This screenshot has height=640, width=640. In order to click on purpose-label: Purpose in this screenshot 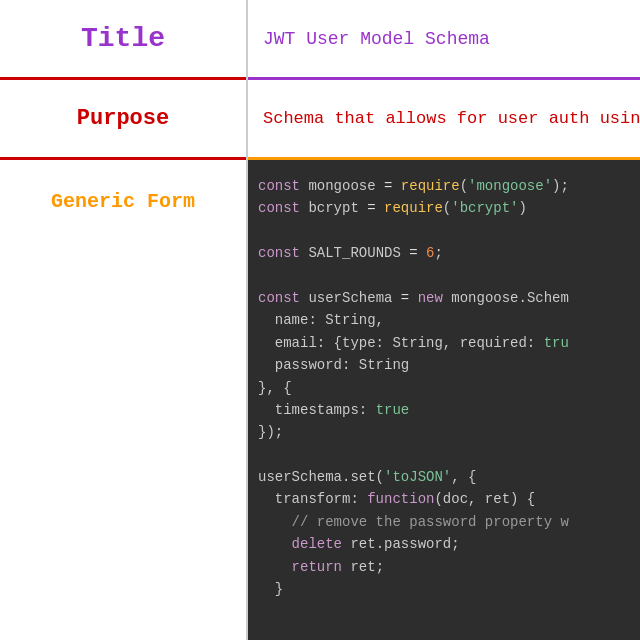, I will do `click(123, 118)`.